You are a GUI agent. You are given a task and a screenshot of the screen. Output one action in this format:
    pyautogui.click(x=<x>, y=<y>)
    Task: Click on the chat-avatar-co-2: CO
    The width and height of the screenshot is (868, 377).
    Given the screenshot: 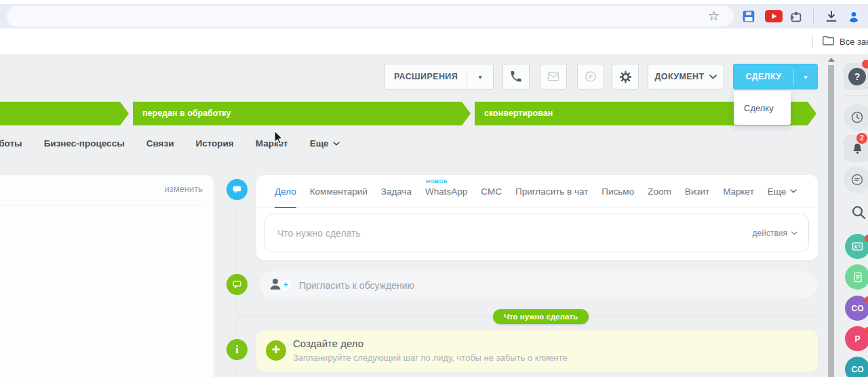 What is the action you would take?
    pyautogui.click(x=856, y=367)
    